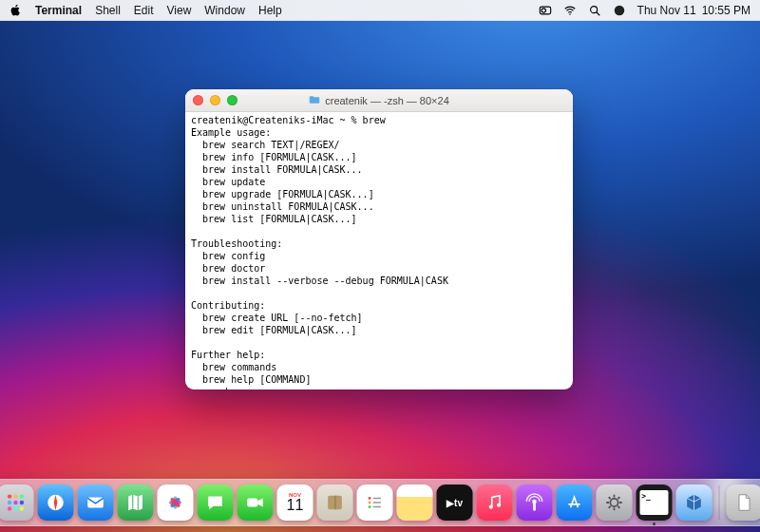 This screenshot has width=760, height=532. I want to click on menu-window: Window, so click(224, 10).